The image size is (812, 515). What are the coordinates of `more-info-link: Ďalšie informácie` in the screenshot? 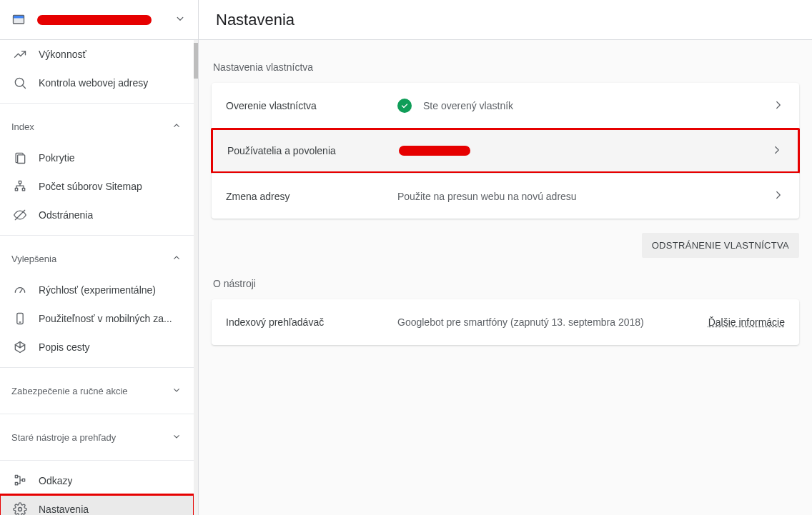 It's located at (746, 322).